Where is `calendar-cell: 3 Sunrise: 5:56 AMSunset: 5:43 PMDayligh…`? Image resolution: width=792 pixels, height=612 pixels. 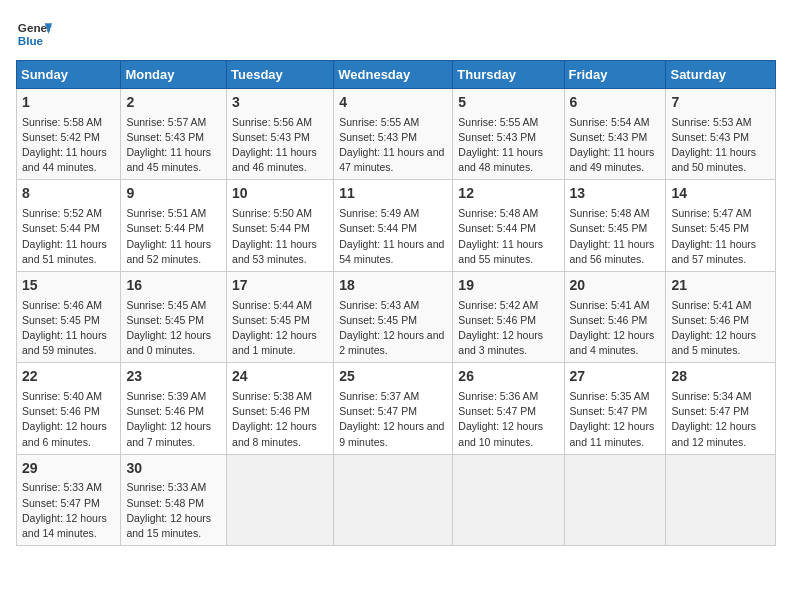
calendar-cell: 3 Sunrise: 5:56 AMSunset: 5:43 PMDayligh… is located at coordinates (280, 134).